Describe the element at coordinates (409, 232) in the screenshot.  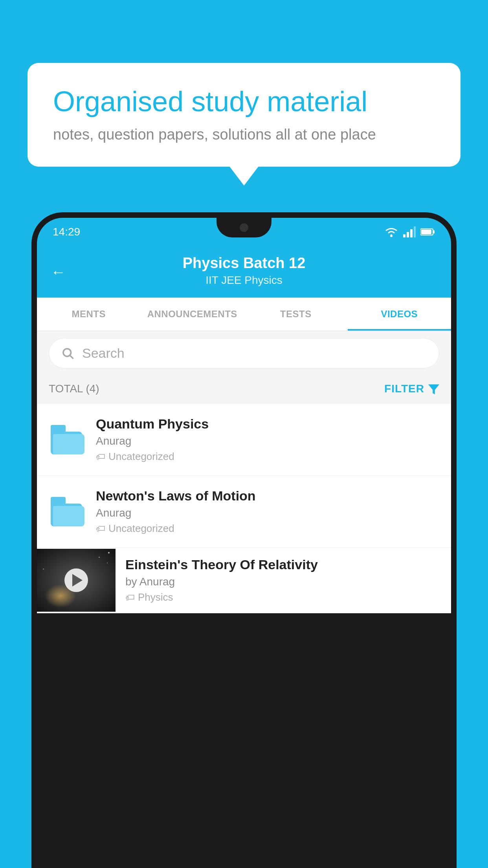
I see `signal-icon` at that location.